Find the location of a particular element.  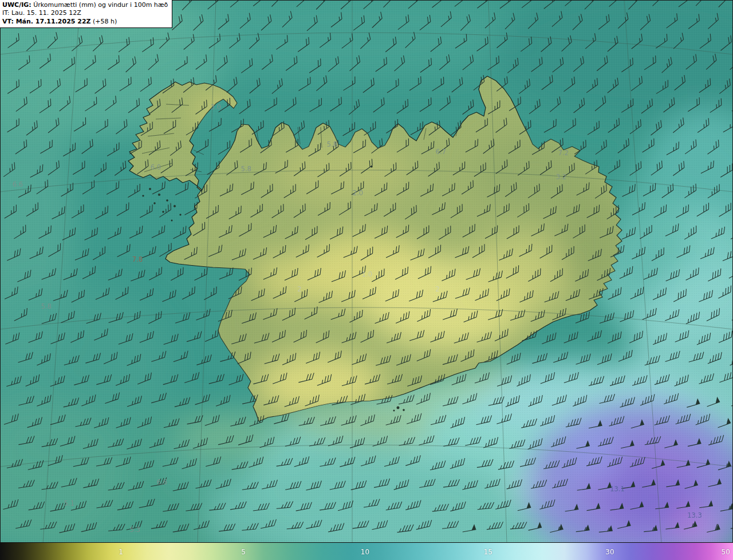

precip-value-label: 7.2 is located at coordinates (563, 153).